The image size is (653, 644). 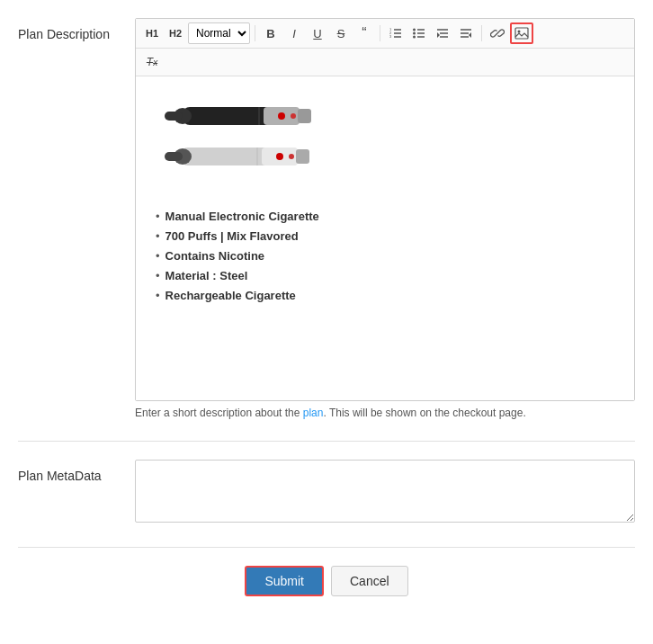 What do you see at coordinates (385, 493) in the screenshot?
I see `plan-metadata-content` at bounding box center [385, 493].